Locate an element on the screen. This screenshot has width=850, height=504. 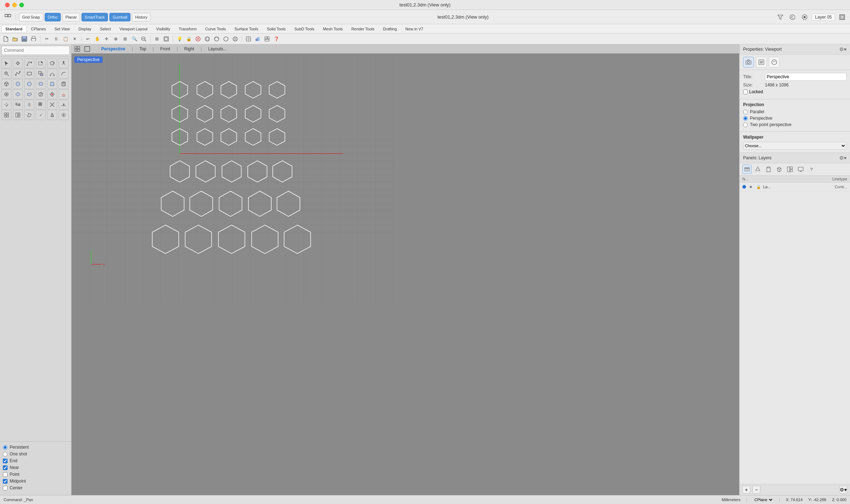
layouts-tab: Layouts... is located at coordinates (217, 49).